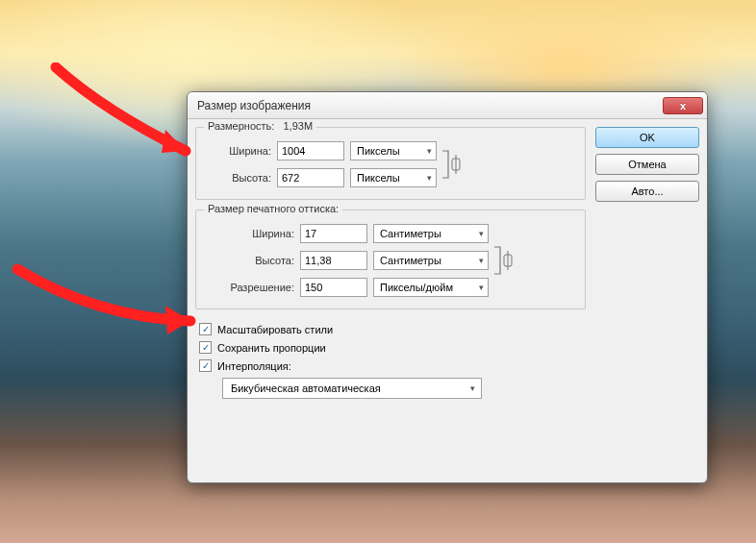 Image resolution: width=756 pixels, height=543 pixels. What do you see at coordinates (254, 106) in the screenshot?
I see `dialog-title: Размер изображения` at bounding box center [254, 106].